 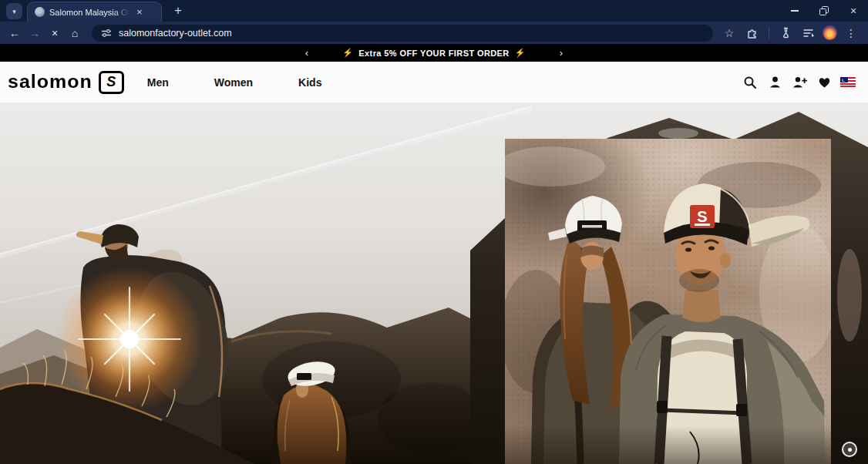 What do you see at coordinates (561, 52) in the screenshot?
I see `promo-next-icon: ›` at bounding box center [561, 52].